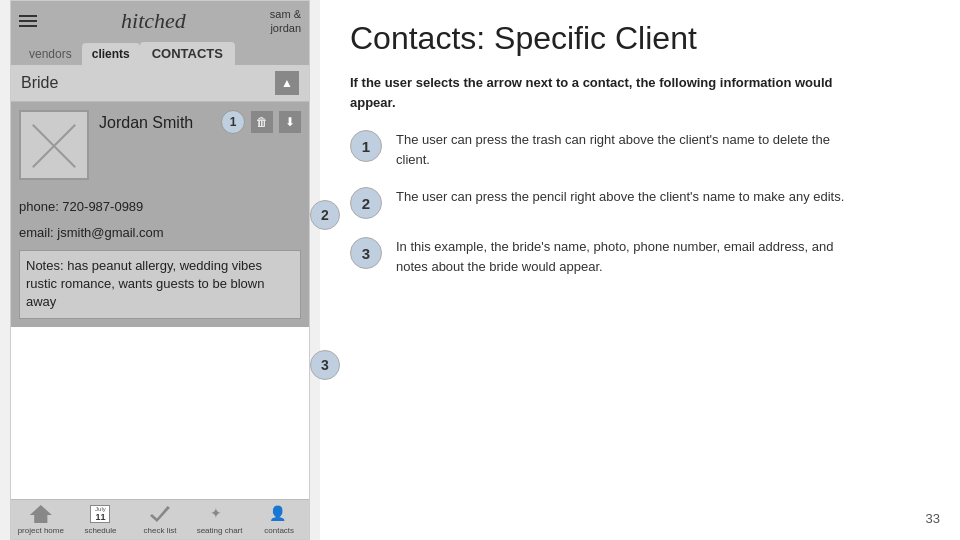 This screenshot has width=960, height=540. I want to click on download-button: ⬇, so click(290, 122).